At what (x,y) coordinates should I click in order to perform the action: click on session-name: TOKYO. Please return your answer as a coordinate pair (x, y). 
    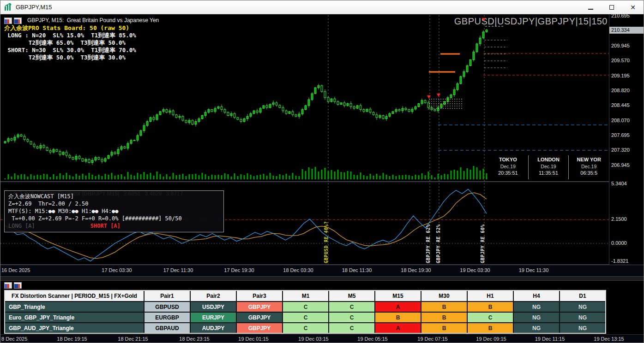
    Looking at the image, I should click on (508, 160).